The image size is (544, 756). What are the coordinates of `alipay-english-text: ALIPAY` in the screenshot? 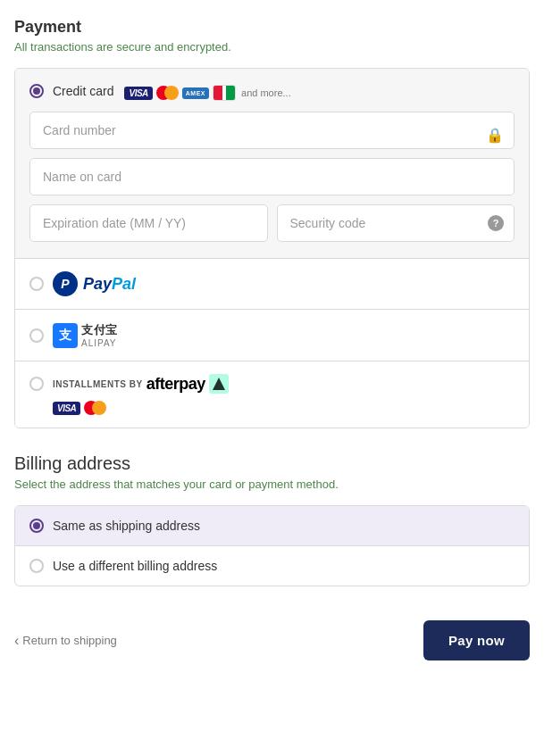 It's located at (100, 343).